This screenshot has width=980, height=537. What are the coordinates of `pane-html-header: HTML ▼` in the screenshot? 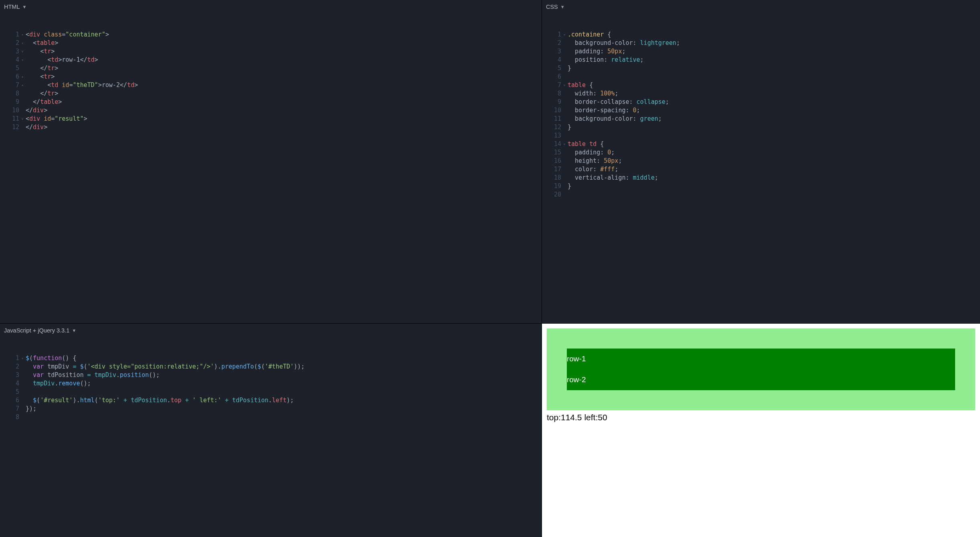 It's located at (271, 7).